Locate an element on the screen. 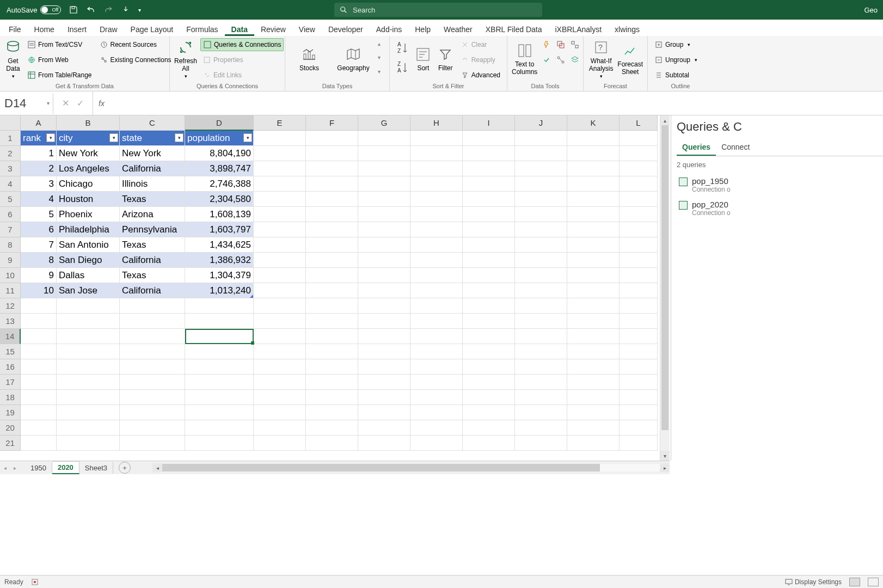  pane-tab-queries: Queries is located at coordinates (696, 148).